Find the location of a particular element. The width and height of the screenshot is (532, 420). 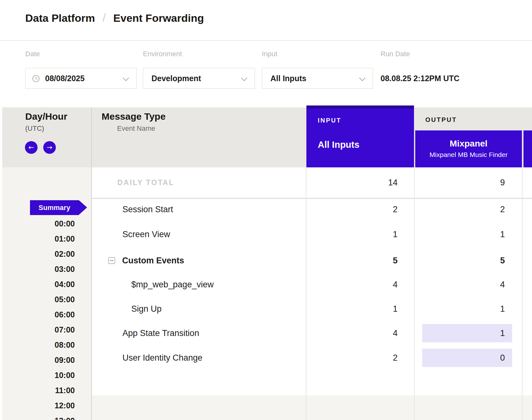

output-value-cell: 4 is located at coordinates (460, 285).